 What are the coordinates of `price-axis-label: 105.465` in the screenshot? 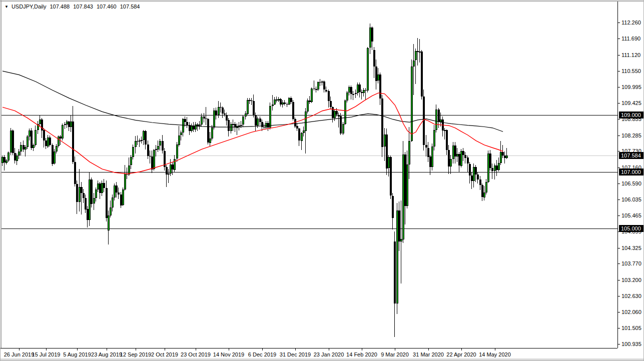 It's located at (631, 216).